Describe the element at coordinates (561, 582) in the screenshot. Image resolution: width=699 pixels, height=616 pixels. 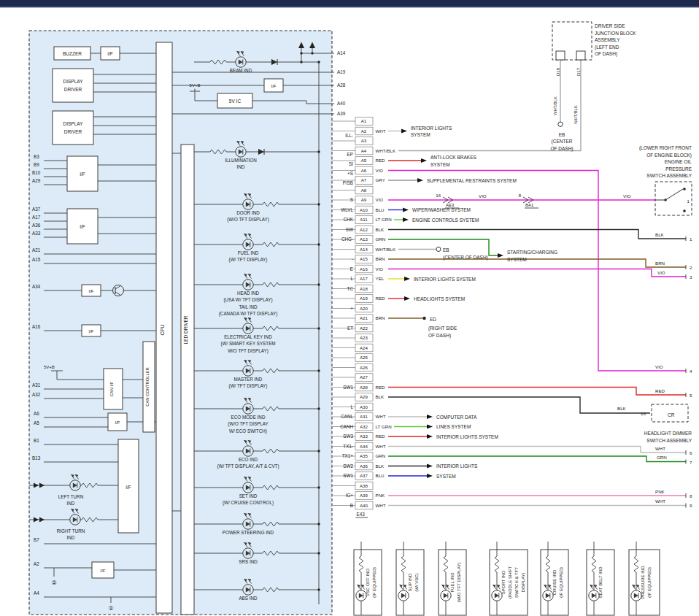
I see `bottom-indicator-label: (IF EQUIPPED)` at that location.